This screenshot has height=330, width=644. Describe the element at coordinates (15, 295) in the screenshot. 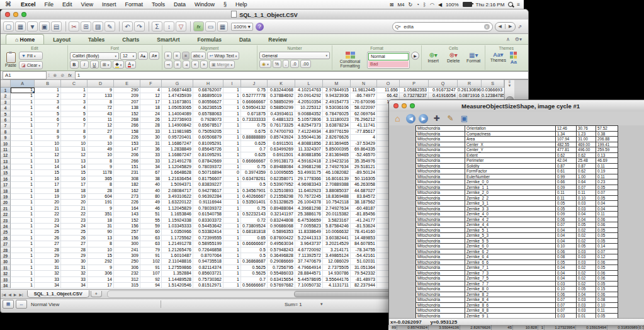

I see `next-sheet-icon: ▶` at that location.